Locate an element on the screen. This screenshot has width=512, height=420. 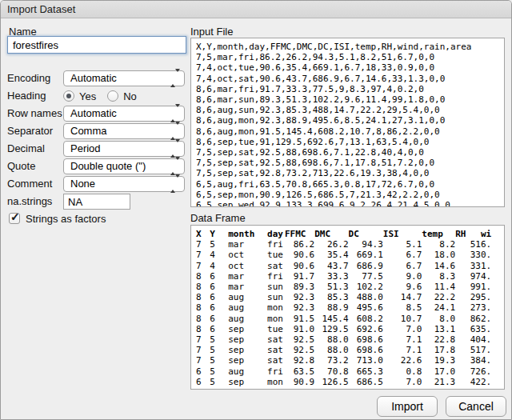
import-button: Import is located at coordinates (407, 406).